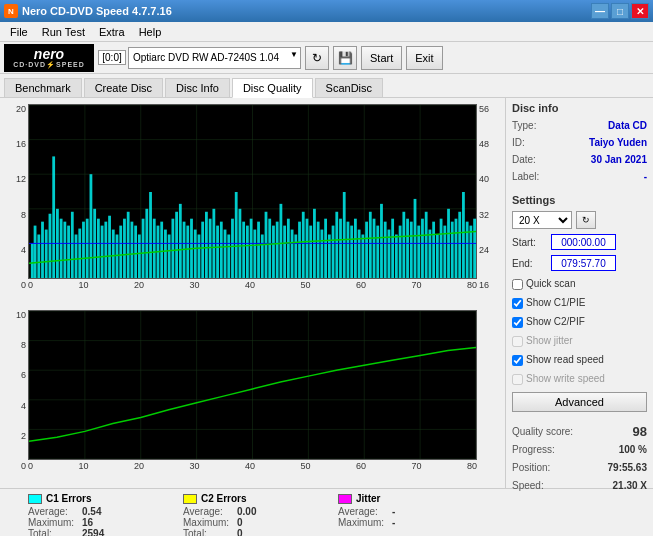 The width and height of the screenshot is (653, 536). What do you see at coordinates (106, 532) in the screenshot?
I see `c1-total-row: Total: 2594` at bounding box center [106, 532].